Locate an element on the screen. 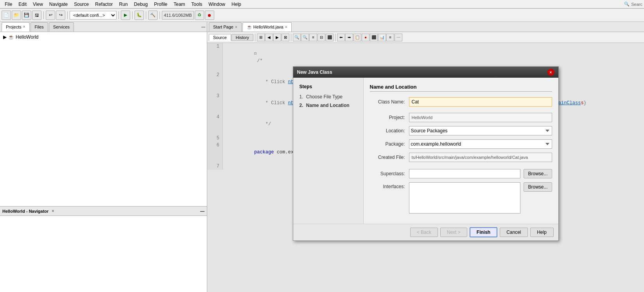 This screenshot has width=644, height=292. tab-files: Files is located at coordinates (39, 27).